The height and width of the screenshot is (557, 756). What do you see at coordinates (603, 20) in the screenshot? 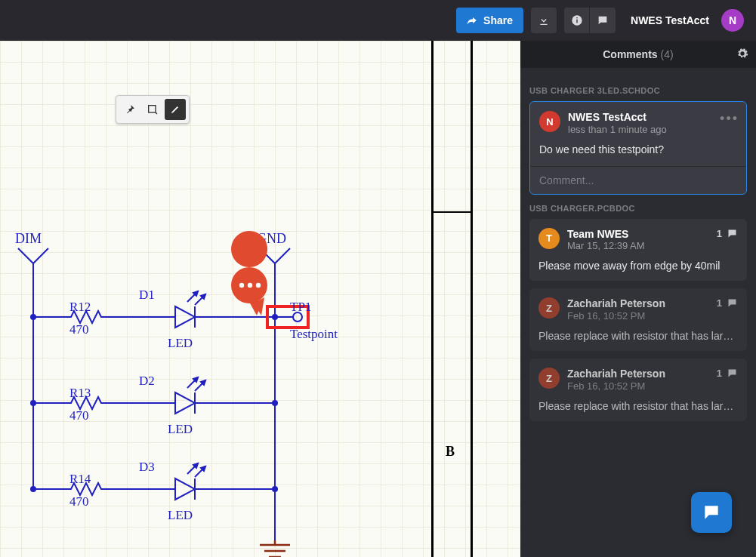
I see `chat-button` at bounding box center [603, 20].